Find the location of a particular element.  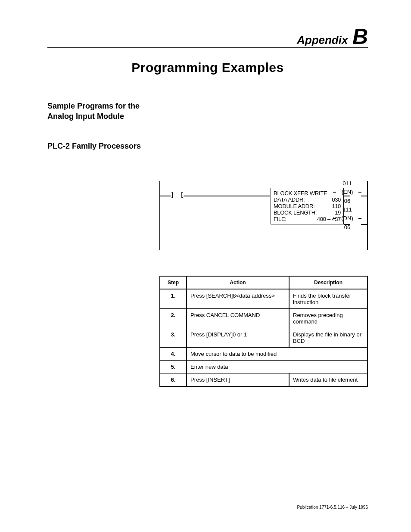

col-action: Action is located at coordinates (238, 283).